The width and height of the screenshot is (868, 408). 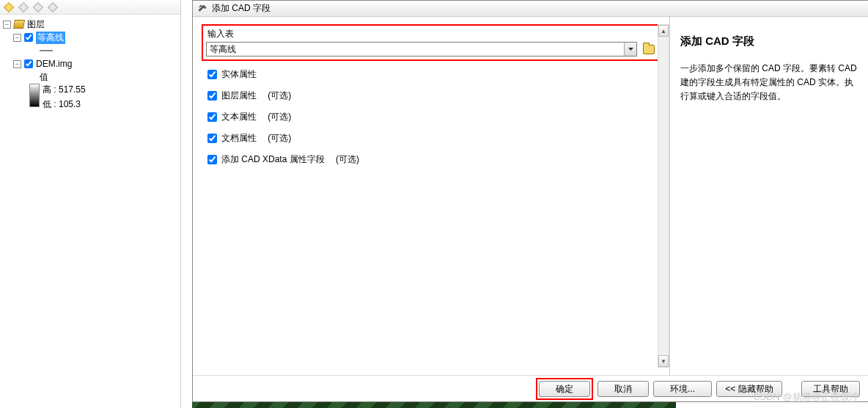 What do you see at coordinates (53, 7) in the screenshot?
I see `list-by-selection-icon` at bounding box center [53, 7].